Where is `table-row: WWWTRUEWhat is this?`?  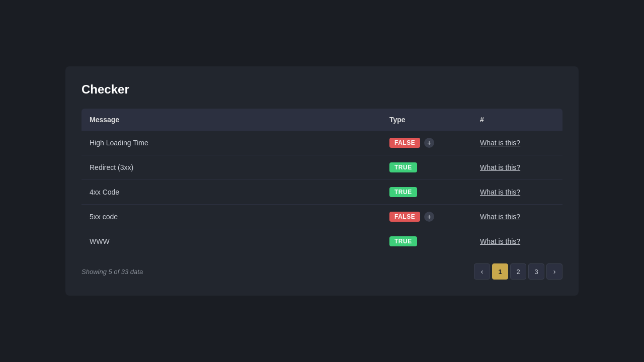
table-row: WWWTRUEWhat is this? is located at coordinates (322, 241).